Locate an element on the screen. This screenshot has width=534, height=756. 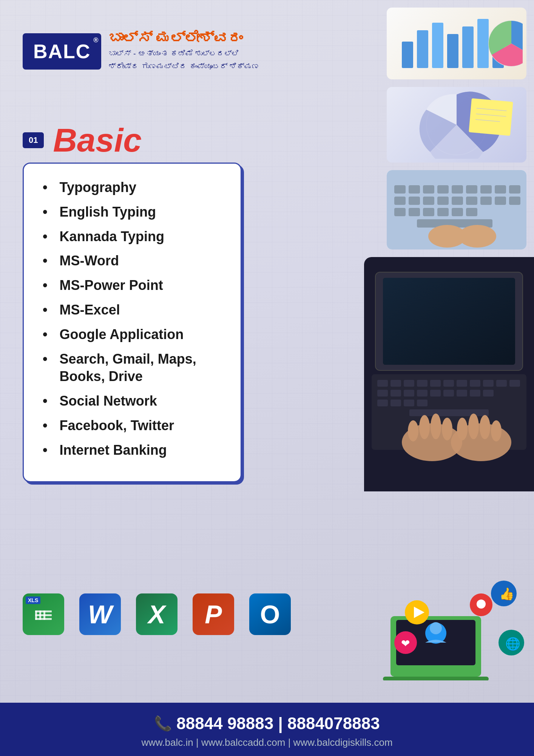
course-list: Typography English Typing Kannada Typing… is located at coordinates (132, 319).